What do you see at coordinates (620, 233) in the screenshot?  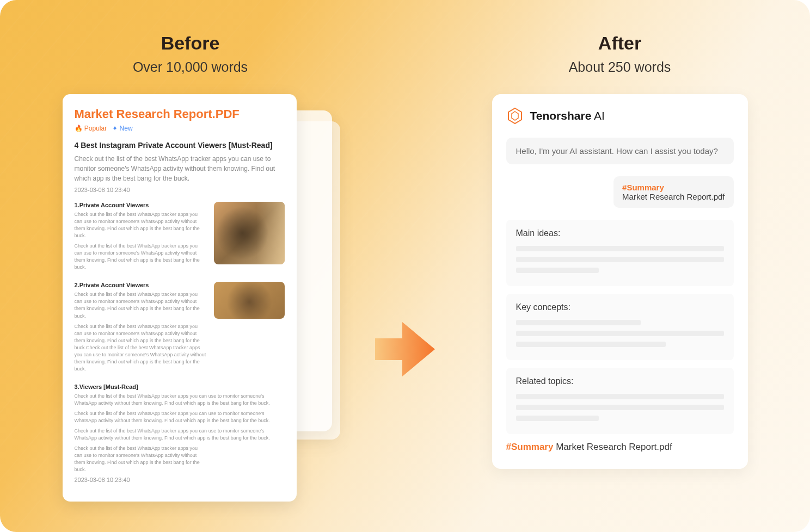 I see `main-ideas-title: Main ideas:` at bounding box center [620, 233].